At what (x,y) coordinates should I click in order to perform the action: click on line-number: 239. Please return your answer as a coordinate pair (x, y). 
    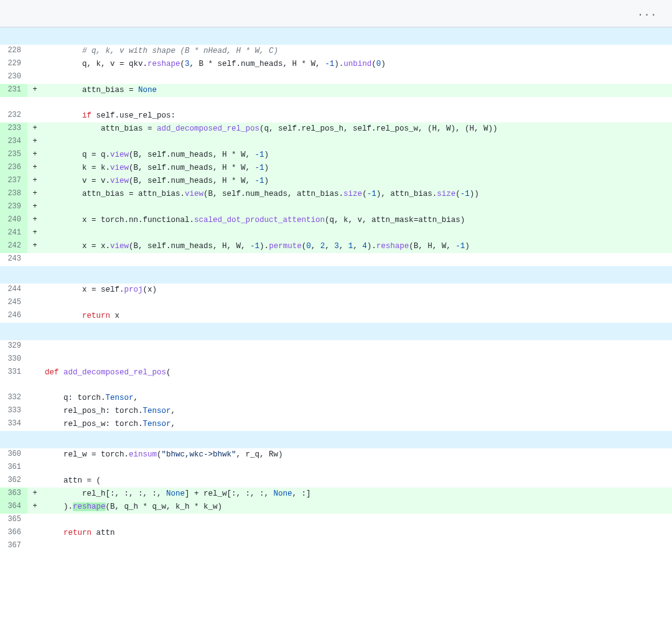
    Looking at the image, I should click on (14, 208).